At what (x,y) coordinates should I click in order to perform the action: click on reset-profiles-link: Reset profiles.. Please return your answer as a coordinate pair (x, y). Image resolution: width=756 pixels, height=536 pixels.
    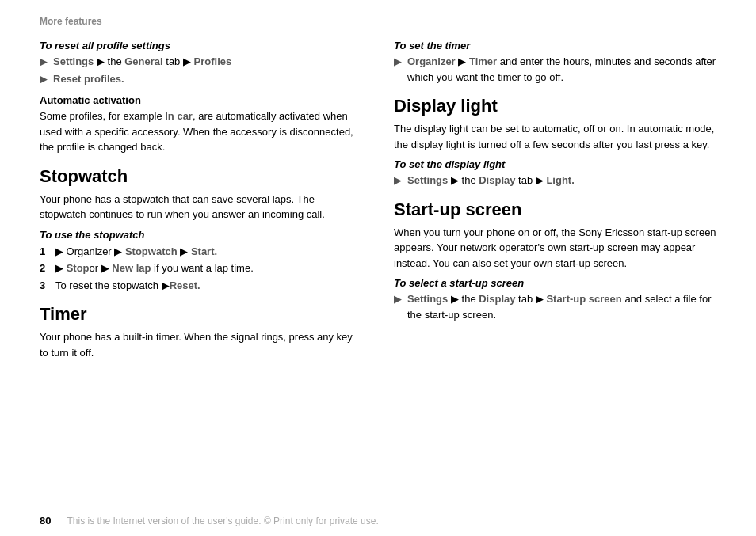
    Looking at the image, I should click on (89, 79).